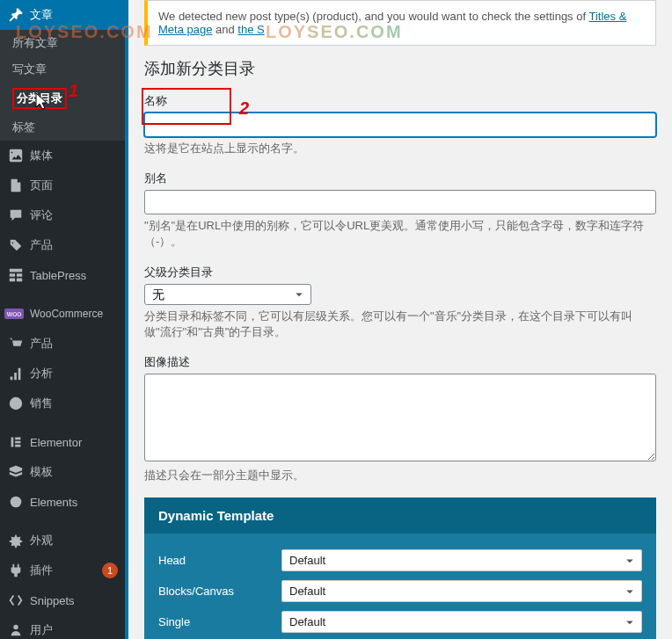 Image resolution: width=672 pixels, height=639 pixels. What do you see at coordinates (62, 127) in the screenshot?
I see `submenu-tags: 标签` at bounding box center [62, 127].